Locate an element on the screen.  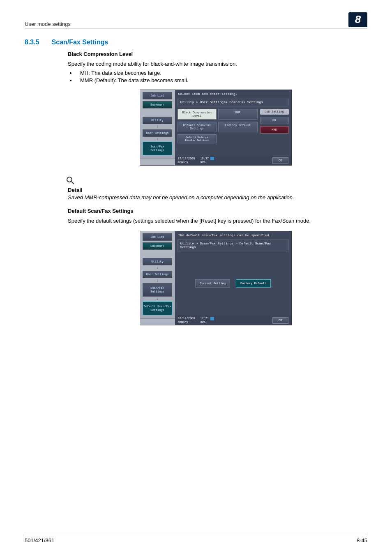
job-setting-label: Job Setting is located at coordinates (274, 112).